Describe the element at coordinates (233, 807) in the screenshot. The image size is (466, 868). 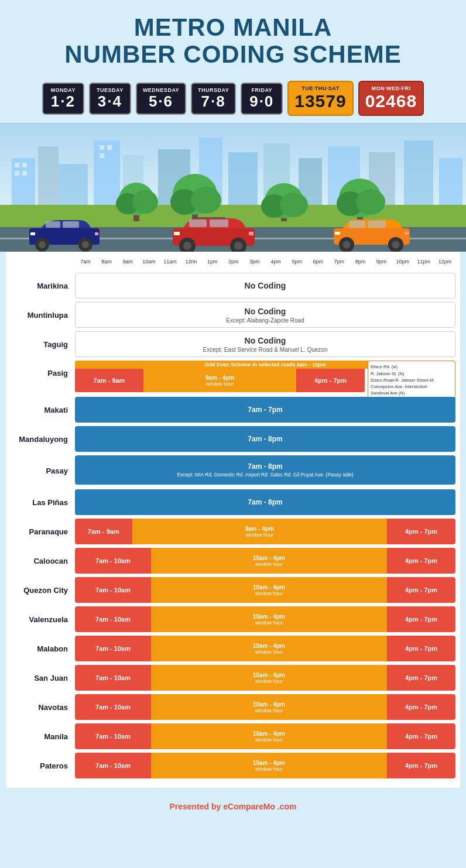
I see `footer: Presented by eCompareMo .com` at that location.